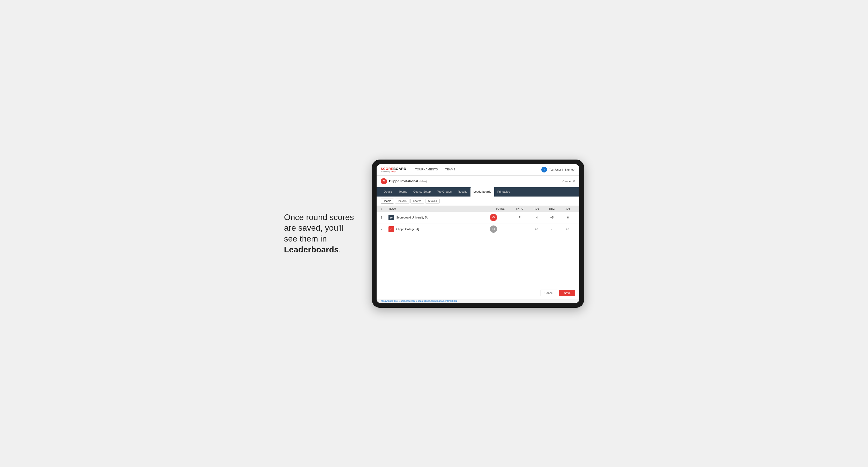  Describe the element at coordinates (483, 192) in the screenshot. I see `tab-leaderboards: Leaderboards` at that location.